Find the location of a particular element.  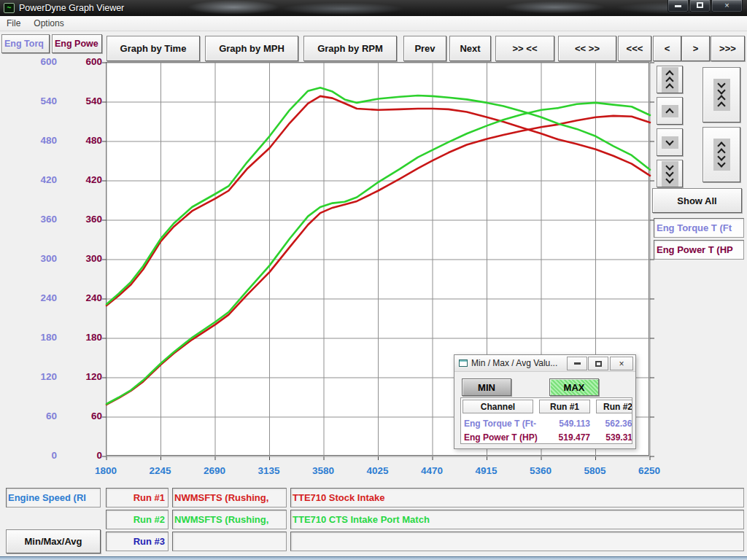

pan-right-button: > is located at coordinates (696, 48).